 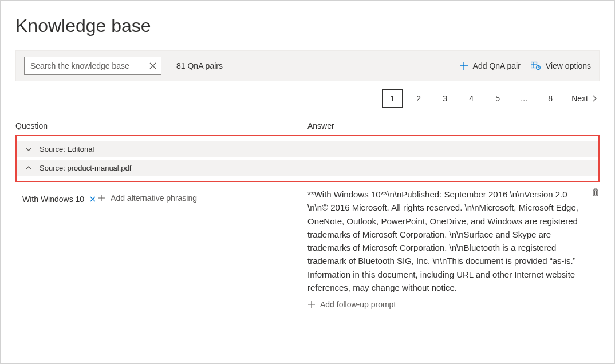 I want to click on add-qna-pair-label: Add QnA pair, so click(x=497, y=66).